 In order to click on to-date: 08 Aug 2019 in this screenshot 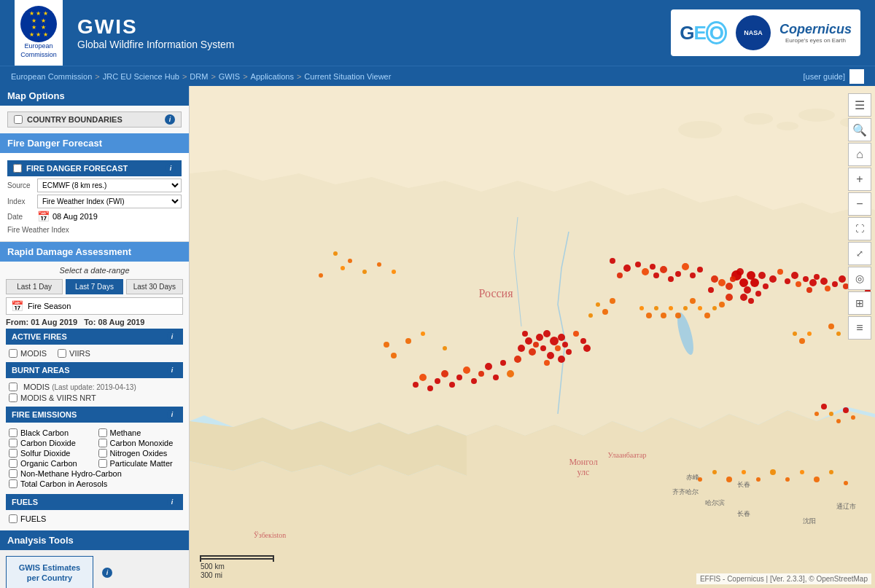, I will do `click(122, 322)`.